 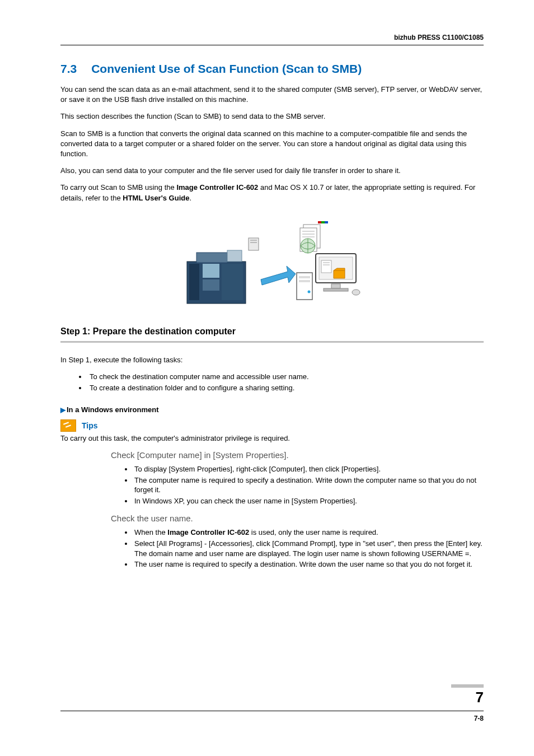 What do you see at coordinates (68, 69) in the screenshot?
I see `section-number: 7.3` at bounding box center [68, 69].